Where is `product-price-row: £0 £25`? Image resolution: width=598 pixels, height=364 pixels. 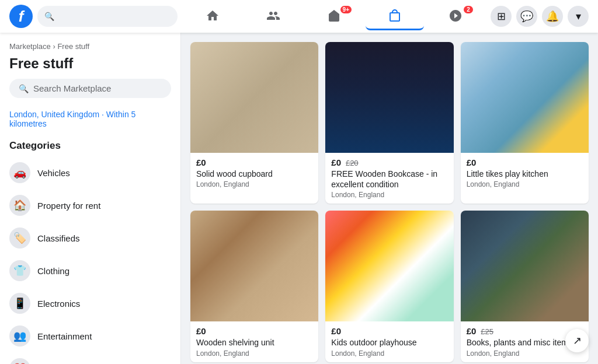
product-price-row: £0 £25 is located at coordinates (524, 331).